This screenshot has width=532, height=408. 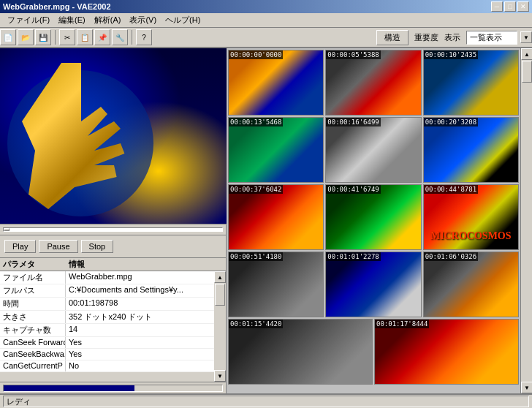 What do you see at coordinates (57, 7) in the screenshot?
I see `window-title: WebGrabber.mpg - VAE2002` at bounding box center [57, 7].